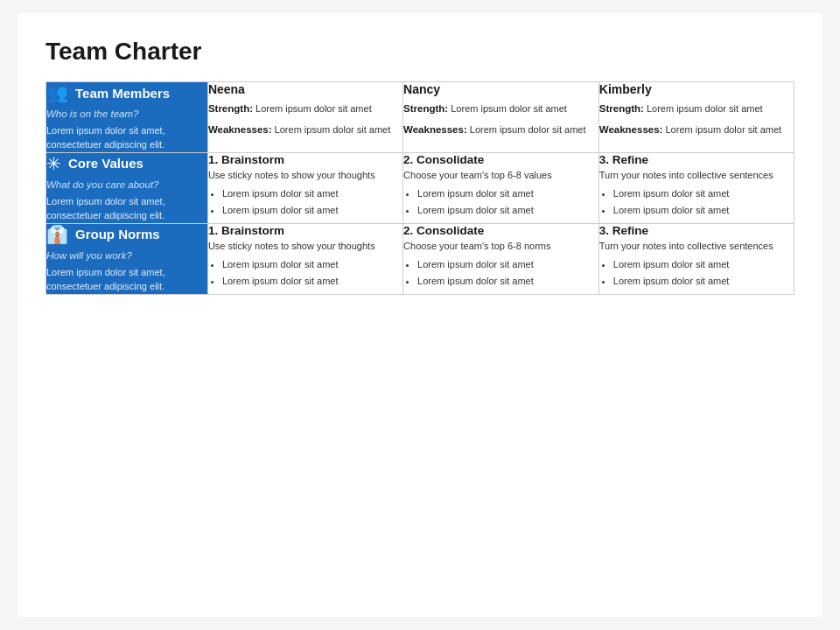 The height and width of the screenshot is (630, 840). Describe the element at coordinates (420, 187) in the screenshot. I see `table-row: ✳ Core Values What do you care about? Lo…` at that location.